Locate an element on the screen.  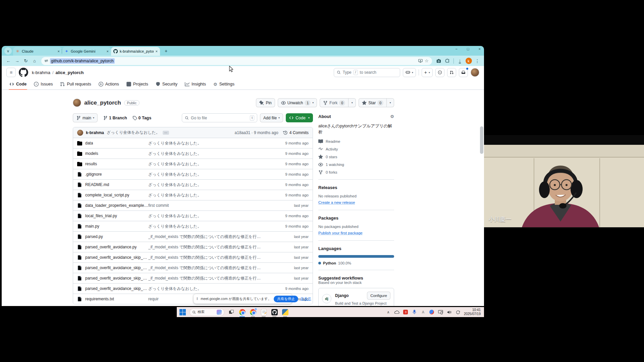
site-info-icon is located at coordinates (46, 61).